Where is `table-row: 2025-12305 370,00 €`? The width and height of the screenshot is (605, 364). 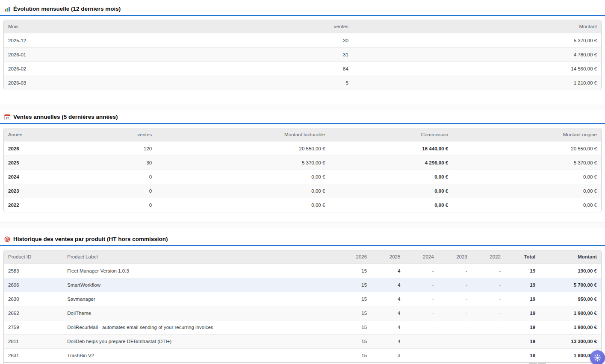
table-row: 2025-12305 370,00 € is located at coordinates (303, 40).